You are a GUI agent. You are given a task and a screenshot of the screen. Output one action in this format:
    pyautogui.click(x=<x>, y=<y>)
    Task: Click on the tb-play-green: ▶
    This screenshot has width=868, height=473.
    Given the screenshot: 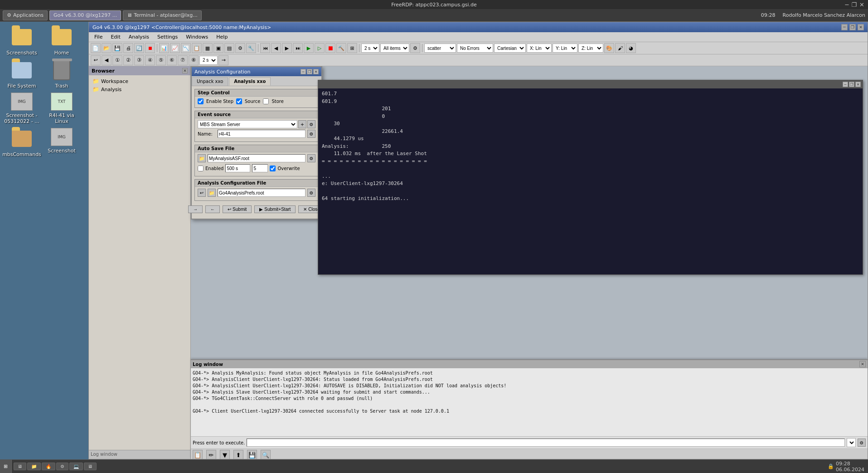 What is the action you would take?
    pyautogui.click(x=309, y=48)
    